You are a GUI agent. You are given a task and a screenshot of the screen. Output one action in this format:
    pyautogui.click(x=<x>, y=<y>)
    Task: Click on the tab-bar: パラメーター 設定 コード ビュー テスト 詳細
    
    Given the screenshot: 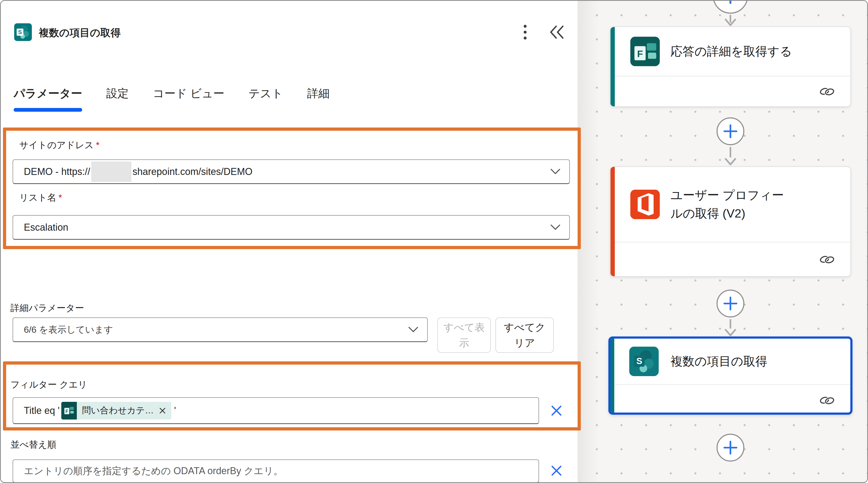 What is the action you would take?
    pyautogui.click(x=172, y=99)
    